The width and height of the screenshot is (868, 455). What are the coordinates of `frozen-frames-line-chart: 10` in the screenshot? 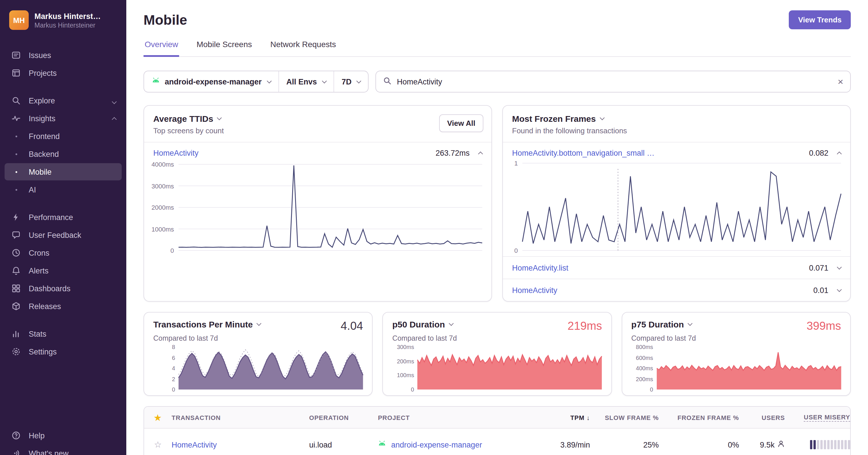 It's located at (674, 207).